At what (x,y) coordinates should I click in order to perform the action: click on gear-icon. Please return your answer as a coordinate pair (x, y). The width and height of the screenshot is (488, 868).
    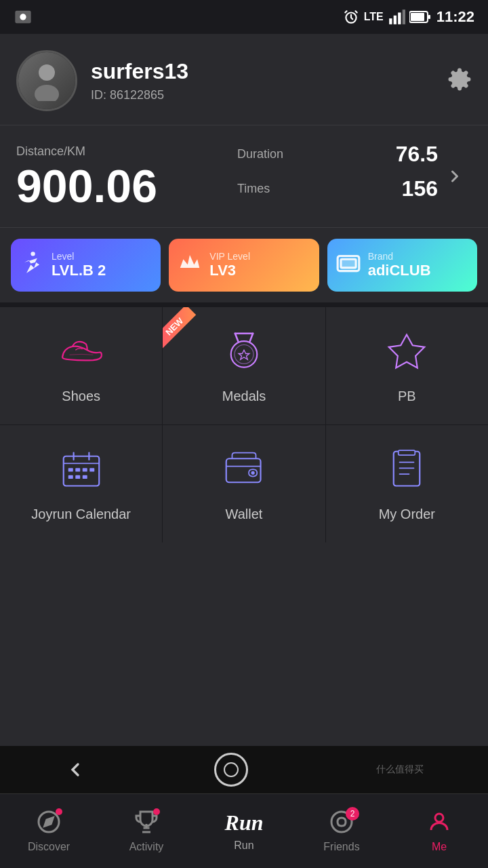
    Looking at the image, I should click on (460, 79).